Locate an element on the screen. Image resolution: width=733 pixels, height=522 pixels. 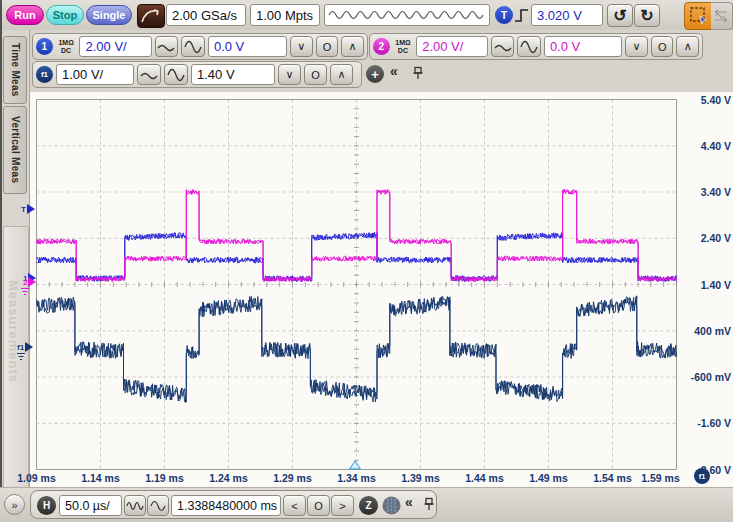
pin-horizontal-button is located at coordinates (429, 506).